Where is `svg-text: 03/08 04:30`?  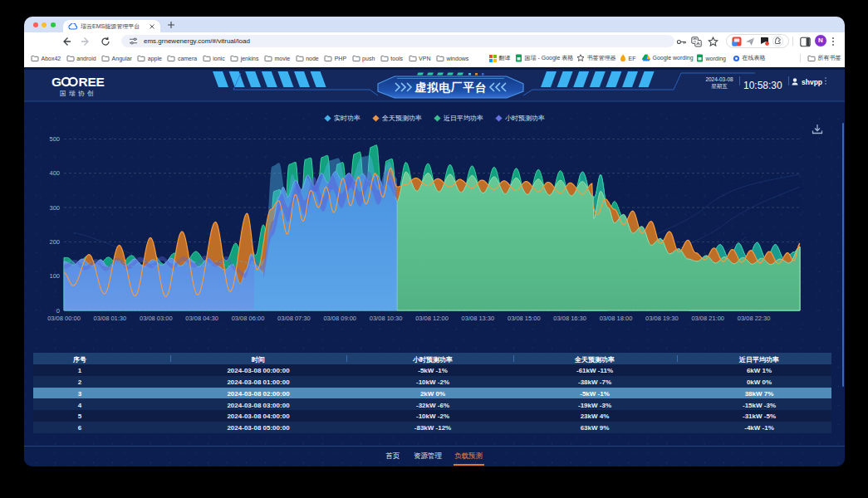 svg-text: 03/08 04:30 is located at coordinates (202, 319).